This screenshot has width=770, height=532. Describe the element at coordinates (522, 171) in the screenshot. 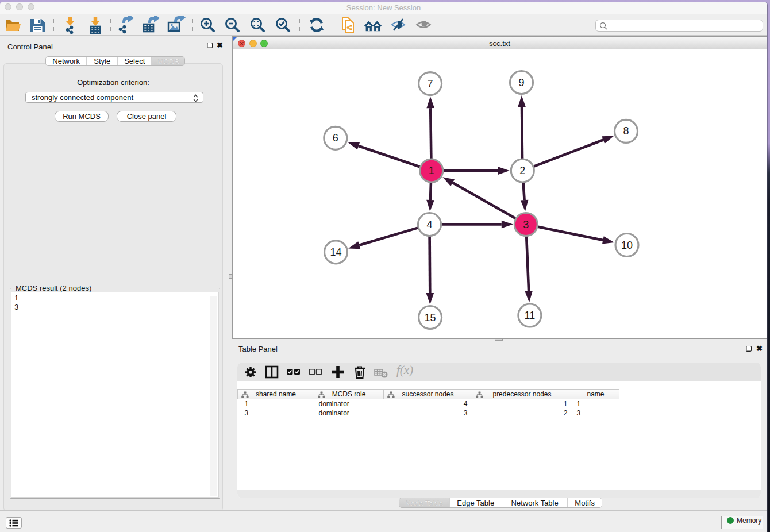

I see `svg-text: 2` at that location.